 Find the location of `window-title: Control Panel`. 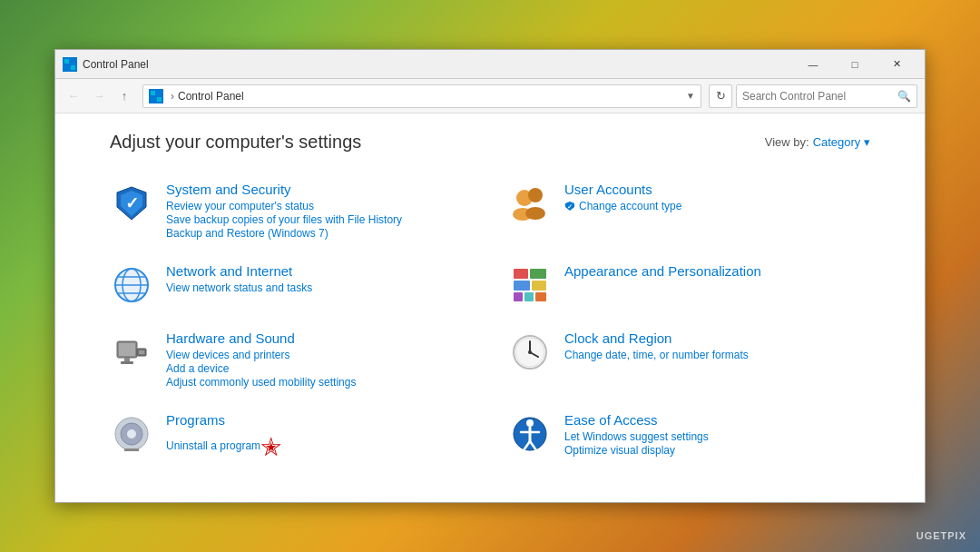

window-title: Control Panel is located at coordinates (437, 64).